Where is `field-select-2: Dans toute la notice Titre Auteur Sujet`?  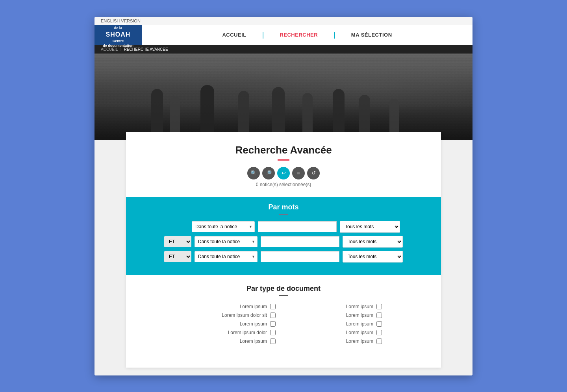 field-select-2: Dans toute la notice Titre Auteur Sujet is located at coordinates (226, 242).